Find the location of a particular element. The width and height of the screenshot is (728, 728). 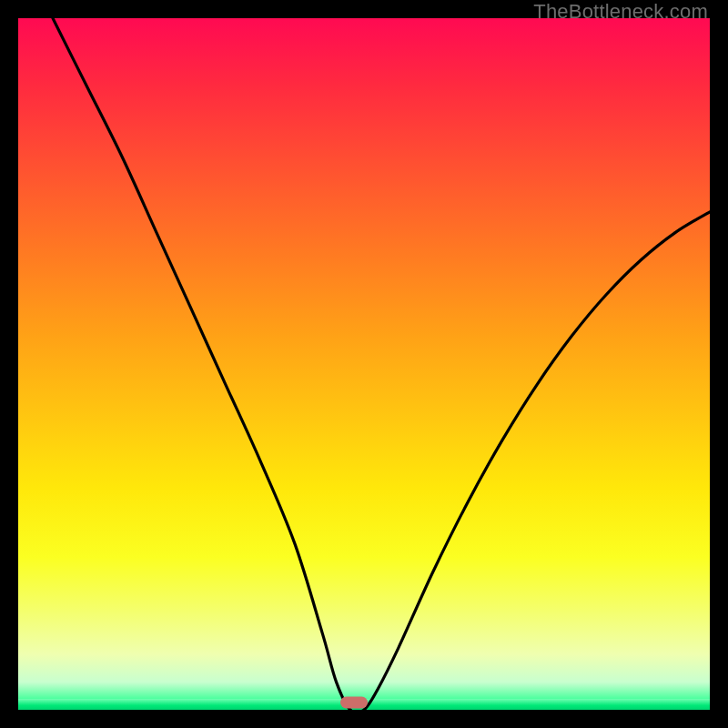

optimal-marker is located at coordinates (354, 703).